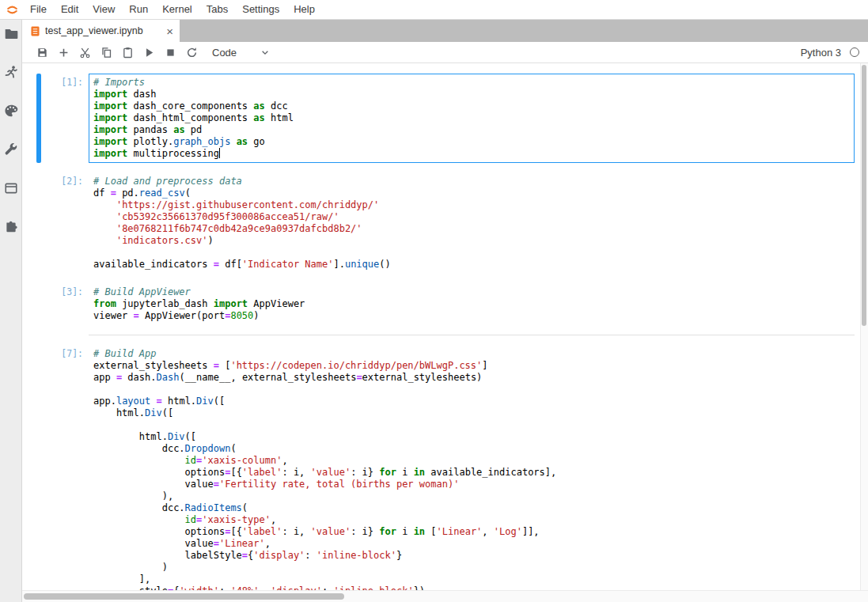 The width and height of the screenshot is (868, 602). Describe the element at coordinates (106, 52) in the screenshot. I see `copy-cells-button` at that location.